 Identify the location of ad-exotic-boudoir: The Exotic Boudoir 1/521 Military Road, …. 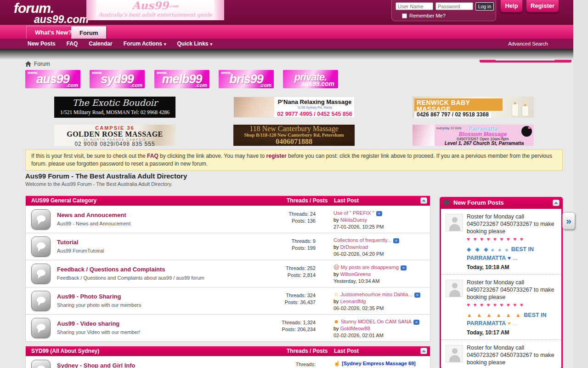
(115, 107).